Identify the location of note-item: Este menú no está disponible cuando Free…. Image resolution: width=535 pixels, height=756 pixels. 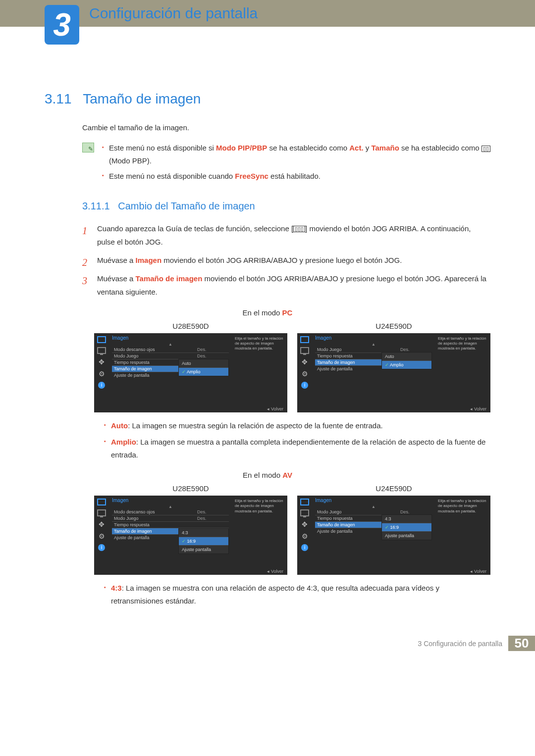
(296, 176).